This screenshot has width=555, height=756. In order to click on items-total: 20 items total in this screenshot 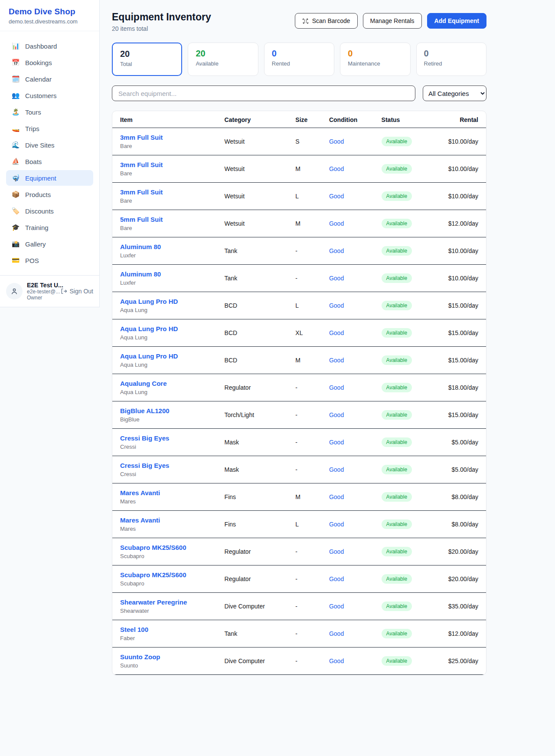, I will do `click(161, 29)`.